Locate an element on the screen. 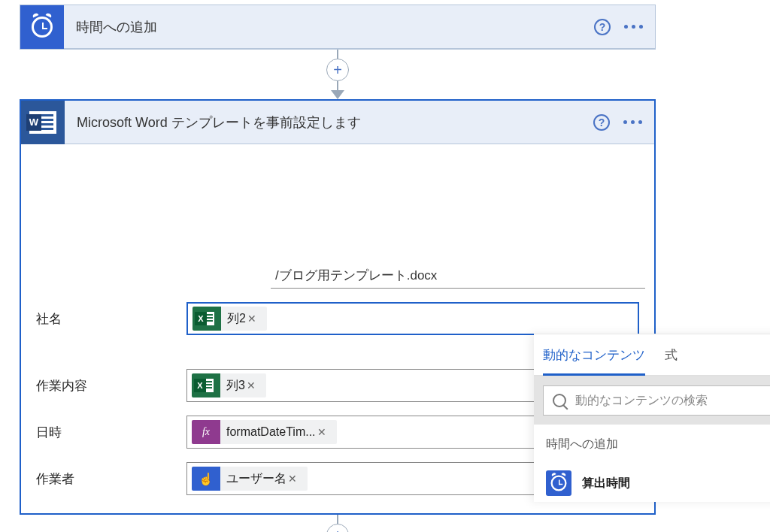 The image size is (770, 532). field-input-company: 列2 ✕ is located at coordinates (413, 319).